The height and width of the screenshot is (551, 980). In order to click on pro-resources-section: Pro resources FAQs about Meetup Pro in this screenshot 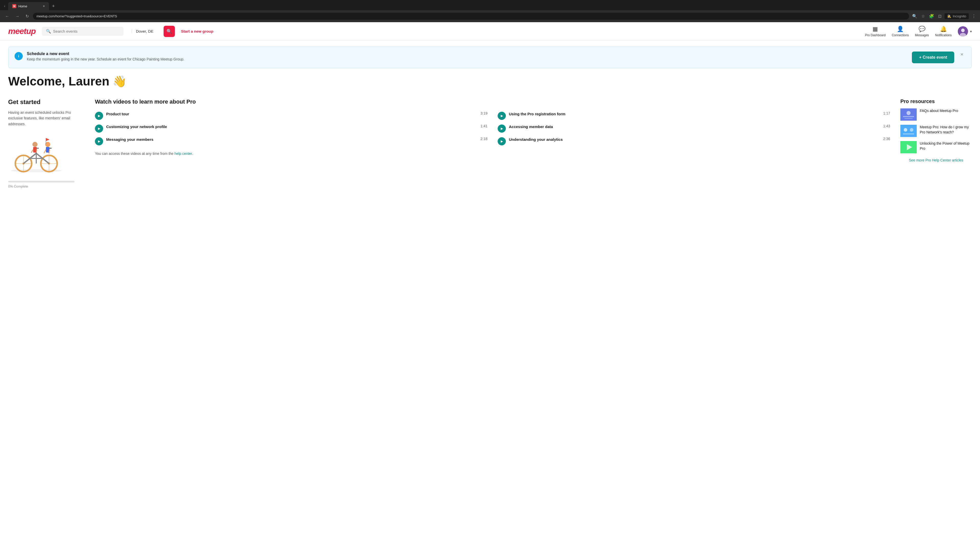, I will do `click(936, 143)`.